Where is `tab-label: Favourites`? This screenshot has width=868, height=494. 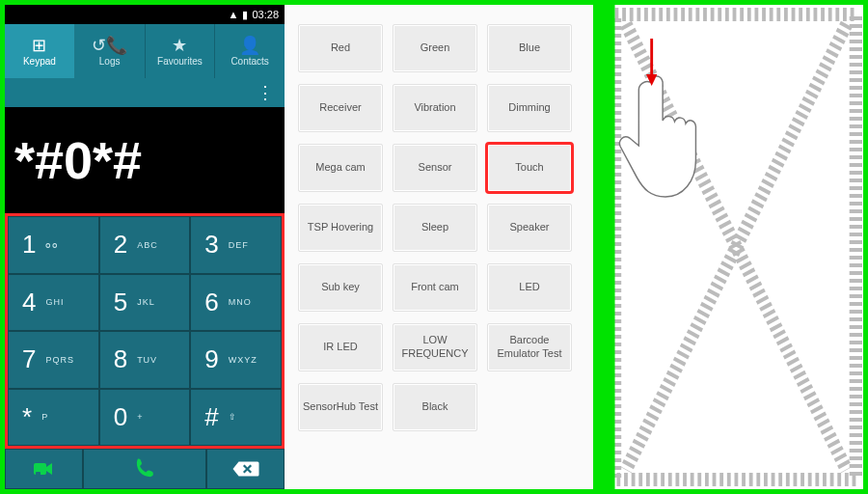
tab-label: Favourites is located at coordinates (179, 62).